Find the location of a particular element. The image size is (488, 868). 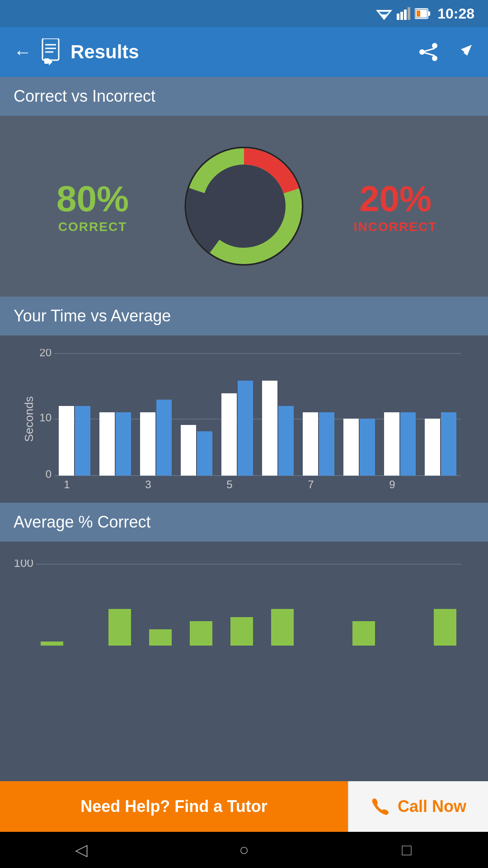

avg-chart-svg: 100 is located at coordinates (244, 605).